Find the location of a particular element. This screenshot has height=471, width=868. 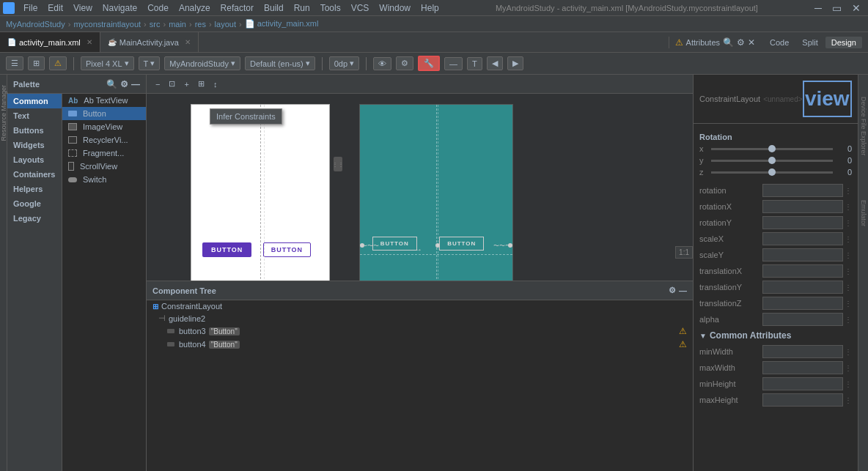

magnet-icon-button: ⚙ is located at coordinates (405, 63).